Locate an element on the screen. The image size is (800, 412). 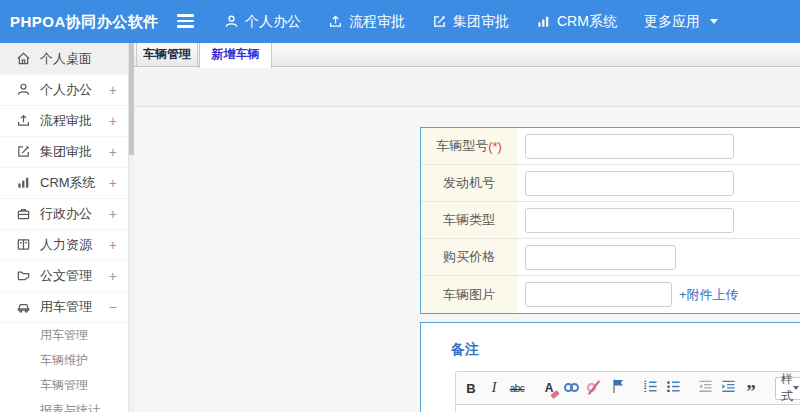
style-dropdown-label: 样式 is located at coordinates (787, 388).